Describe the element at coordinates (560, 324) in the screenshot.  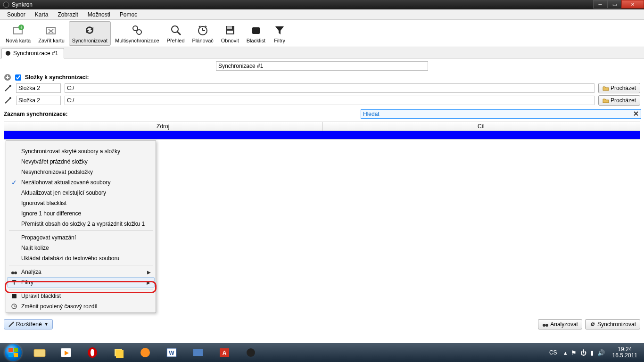
I see `analyze-button: Analyzovat` at that location.